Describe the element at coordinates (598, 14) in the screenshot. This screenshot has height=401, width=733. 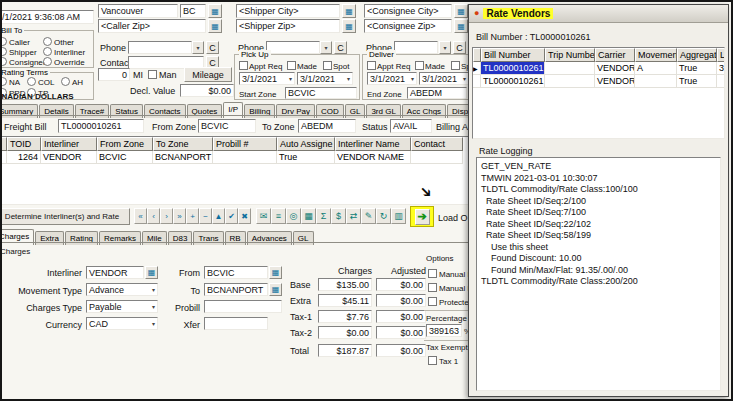
I see `rate-vendors-titlebar: ● Rate Vendors` at that location.